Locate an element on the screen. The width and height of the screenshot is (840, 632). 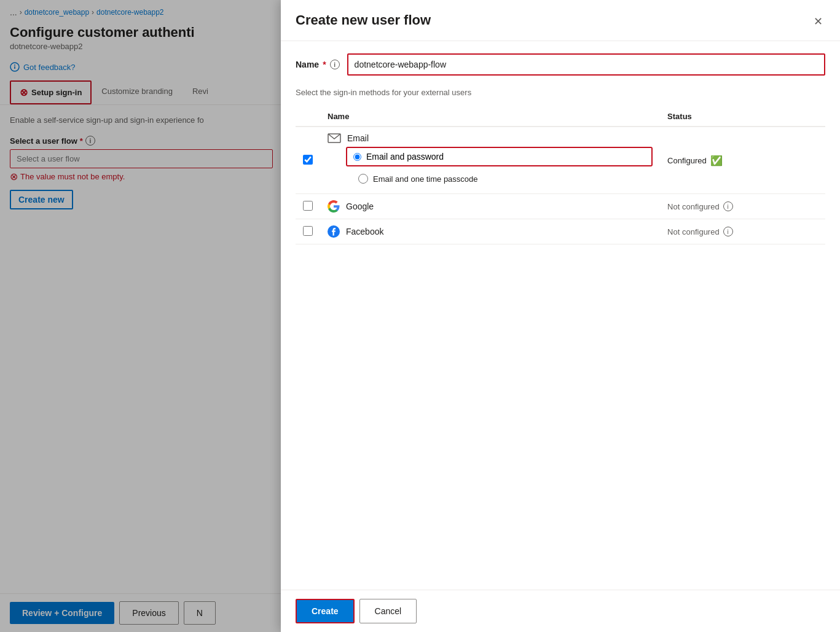
google-method-name: Google is located at coordinates (490, 206).